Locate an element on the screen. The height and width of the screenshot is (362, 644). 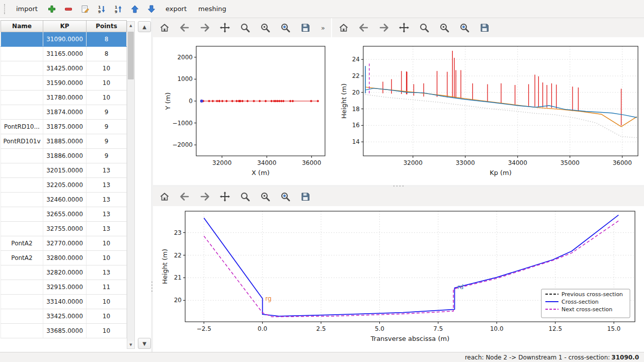
kp-cell: 33425.0000 is located at coordinates (65, 317).